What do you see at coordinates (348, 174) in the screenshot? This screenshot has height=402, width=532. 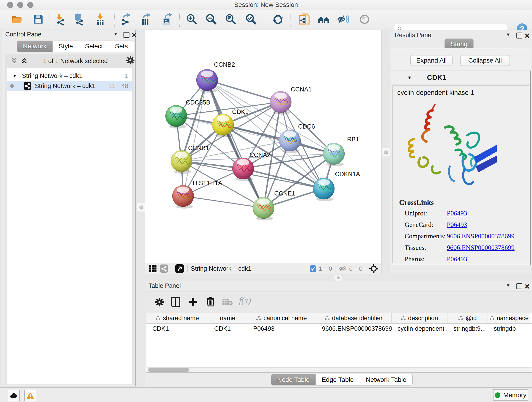 I see `node-label: CDKN1A` at bounding box center [348, 174].